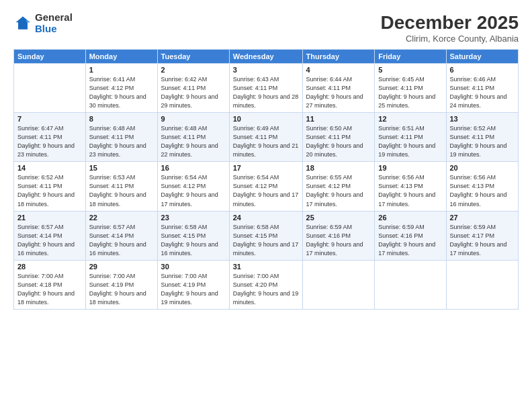  Describe the element at coordinates (122, 101) in the screenshot. I see `daylight-text: Daylight: 9 hours and 30 minutes.` at that location.